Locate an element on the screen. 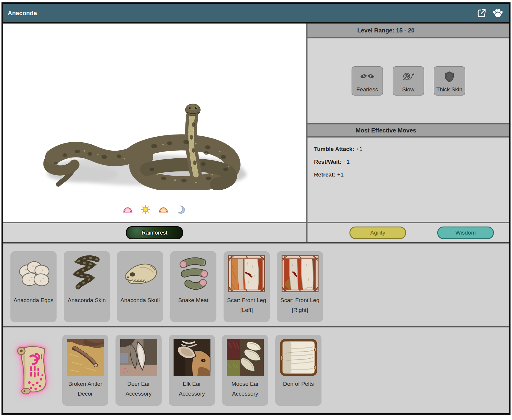 The width and height of the screenshot is (512, 420). snail-icon is located at coordinates (408, 77).